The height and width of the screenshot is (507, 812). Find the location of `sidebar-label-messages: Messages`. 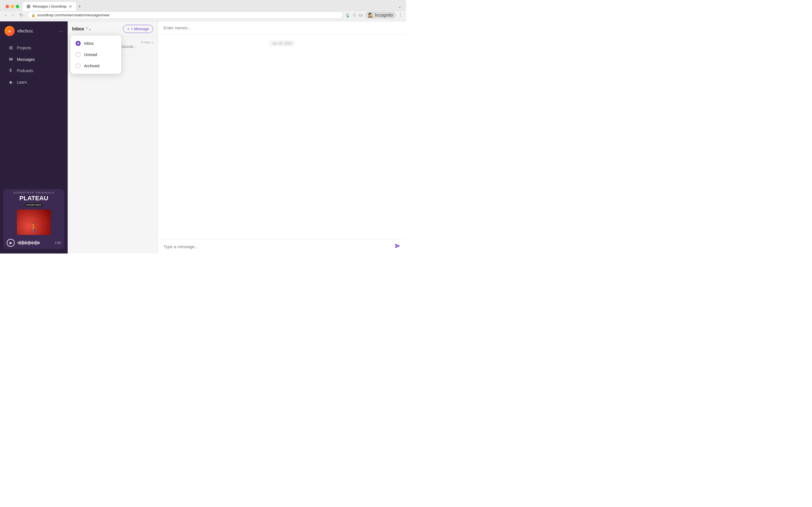

sidebar-label-messages: Messages is located at coordinates (26, 60).